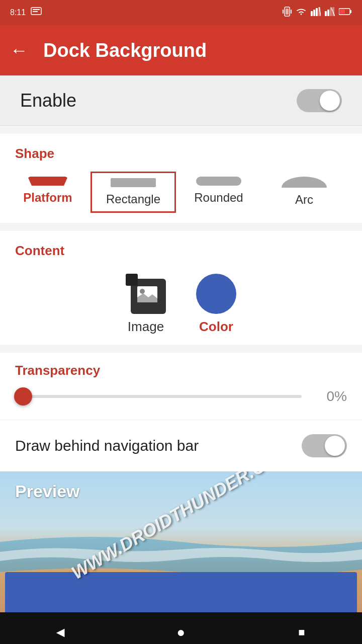 Image resolution: width=362 pixels, height=644 pixels. I want to click on enable-toggle, so click(319, 101).